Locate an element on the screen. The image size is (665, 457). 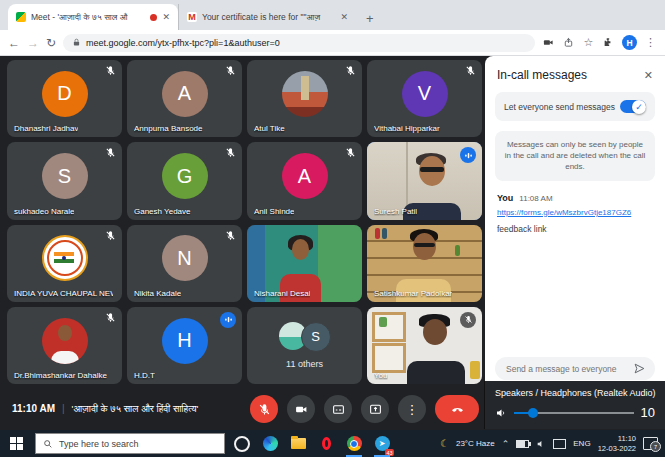
volume-slider is located at coordinates (574, 413).